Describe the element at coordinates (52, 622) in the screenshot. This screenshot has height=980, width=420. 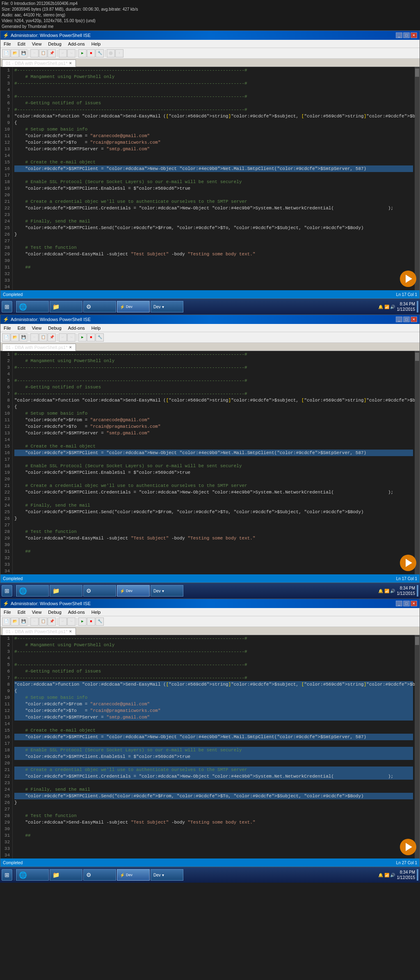
I see `tb-paste-3: 📌` at that location.